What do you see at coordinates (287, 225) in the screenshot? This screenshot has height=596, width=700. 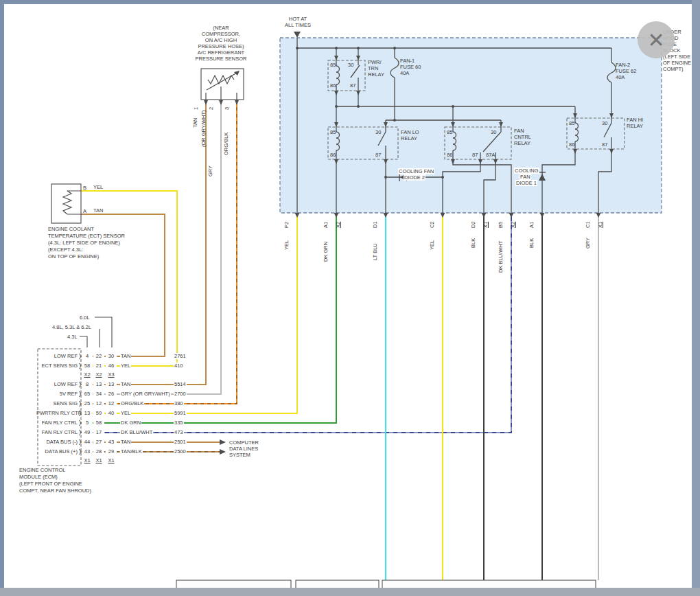 I see `connector-pin-label: P2` at bounding box center [287, 225].